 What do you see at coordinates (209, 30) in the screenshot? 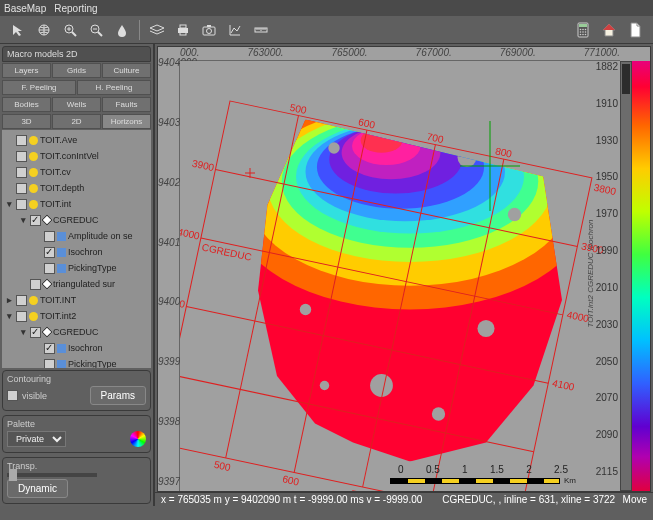
I see `camera-icon` at bounding box center [209, 30].